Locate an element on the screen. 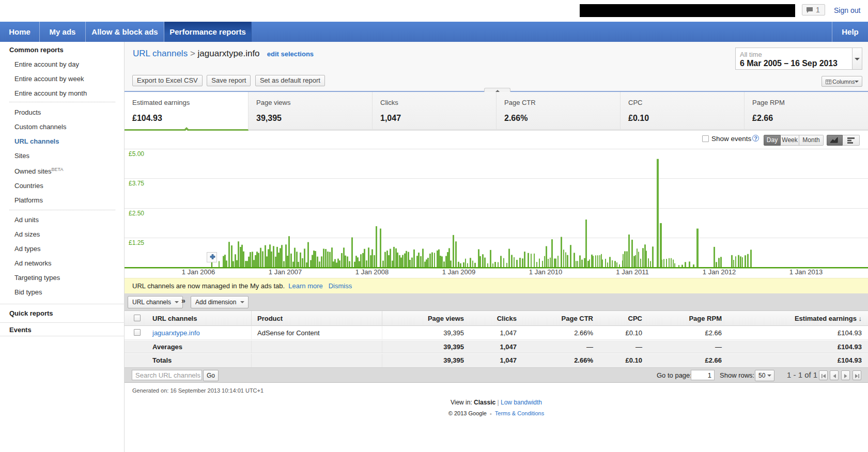 This screenshot has width=868, height=452. svg-text: £1.25 is located at coordinates (136, 243).